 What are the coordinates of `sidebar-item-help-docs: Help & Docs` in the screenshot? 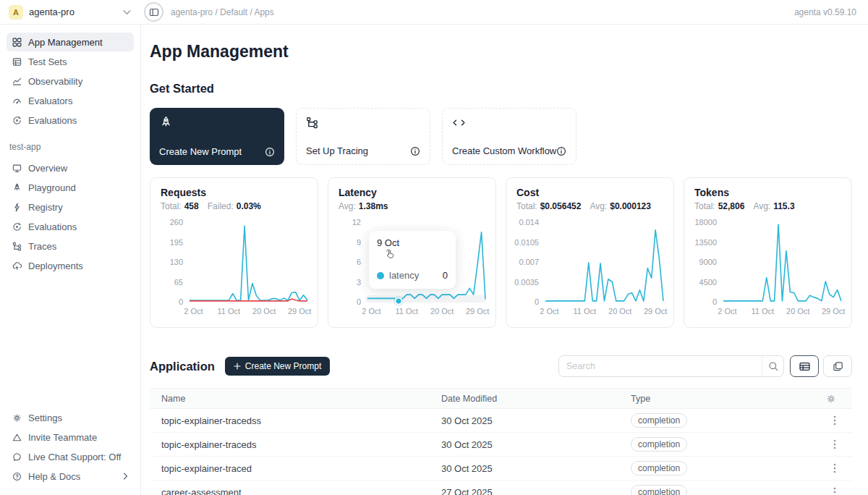 It's located at (70, 476).